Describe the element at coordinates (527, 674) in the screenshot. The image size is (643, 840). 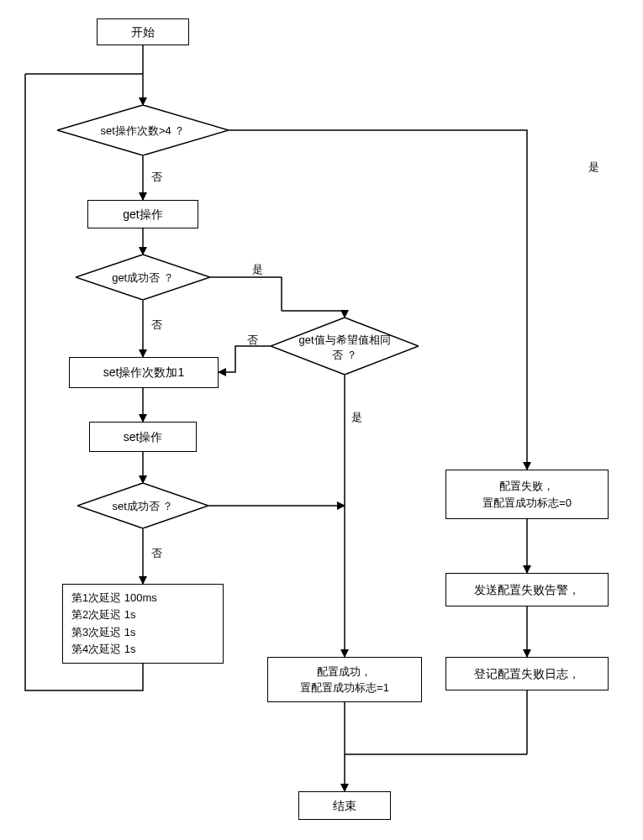
I see `log-fail-node: 登记配置失败日志，` at that location.